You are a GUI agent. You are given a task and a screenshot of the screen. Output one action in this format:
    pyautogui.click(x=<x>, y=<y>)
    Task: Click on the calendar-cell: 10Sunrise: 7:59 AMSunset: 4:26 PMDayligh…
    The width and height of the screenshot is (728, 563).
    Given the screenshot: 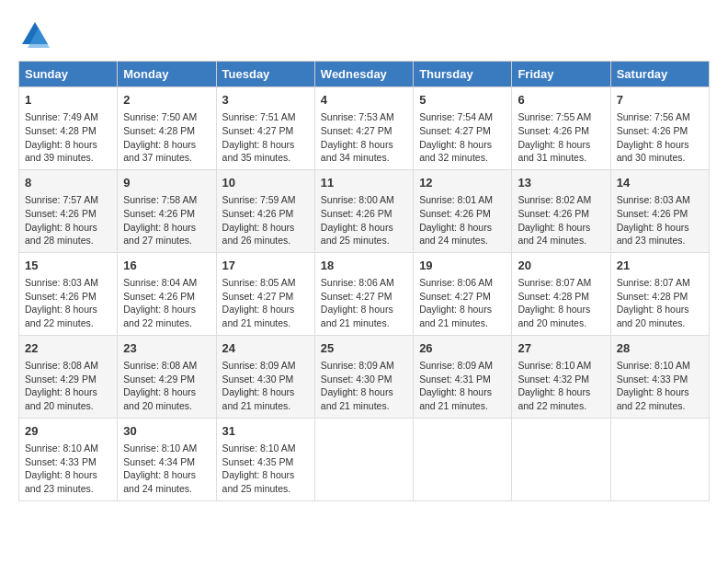 What is the action you would take?
    pyautogui.click(x=265, y=211)
    